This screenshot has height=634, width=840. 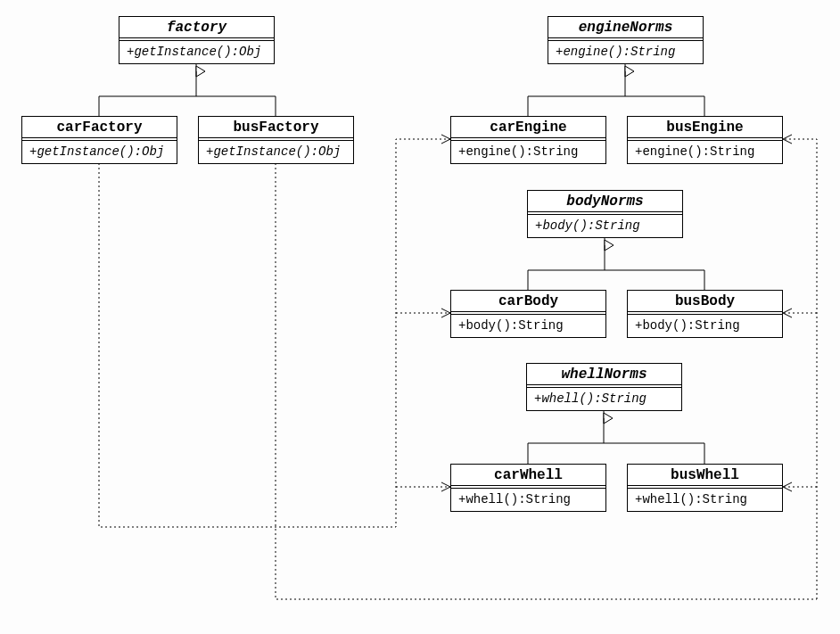 I want to click on class-title: busEngine, so click(x=704, y=128).